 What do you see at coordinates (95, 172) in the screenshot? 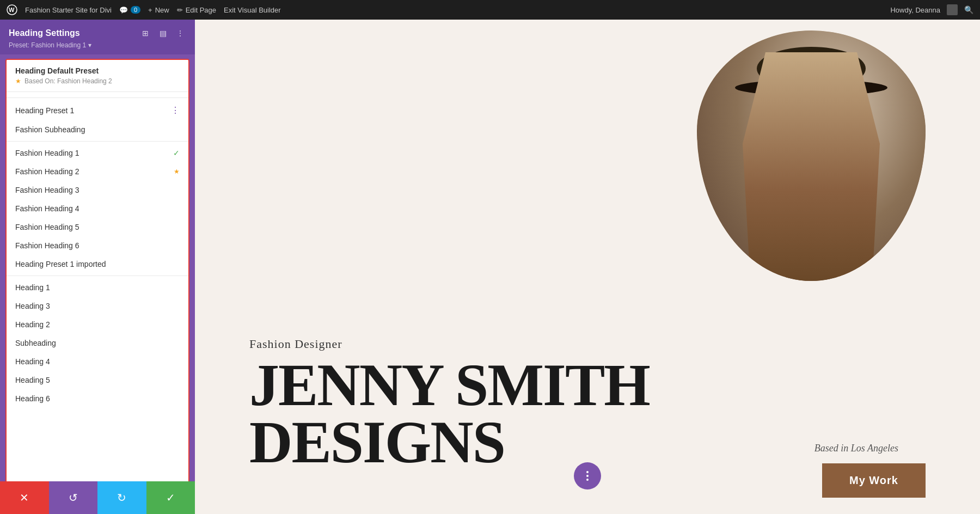
I see `preset-item-label: Fashion Heading 2` at bounding box center [95, 172].